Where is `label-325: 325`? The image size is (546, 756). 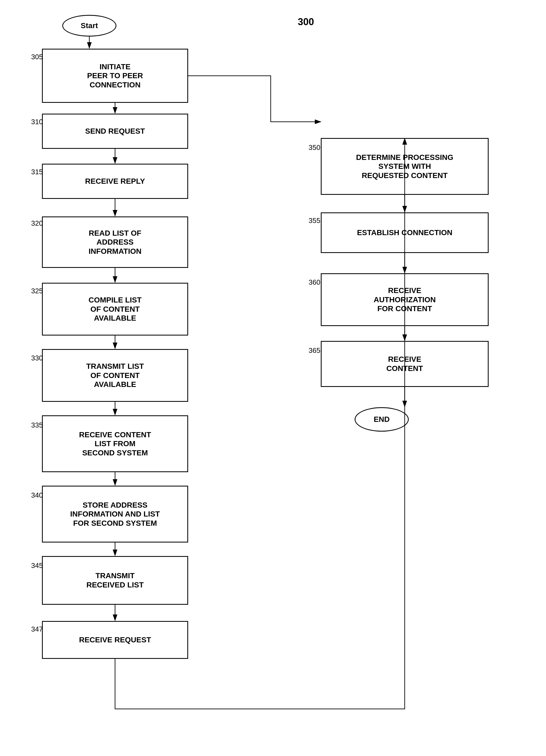
label-325: 325 is located at coordinates (37, 291).